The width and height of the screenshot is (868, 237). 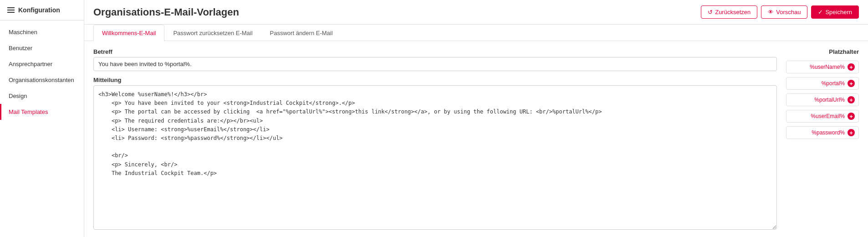 What do you see at coordinates (771, 12) in the screenshot?
I see `eye-icon: 👁` at bounding box center [771, 12].